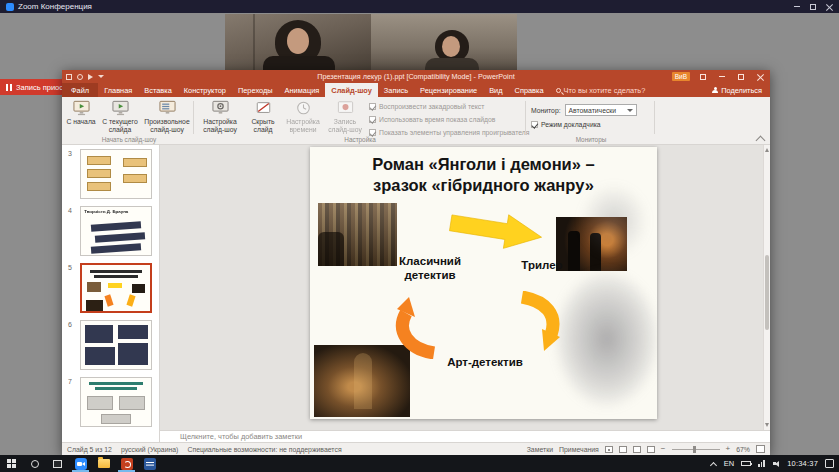  I want to click on start-button, so click(12, 464).